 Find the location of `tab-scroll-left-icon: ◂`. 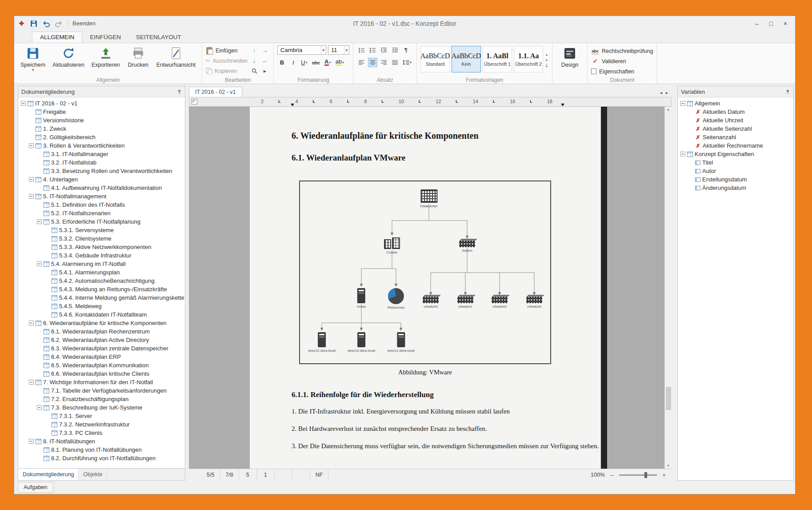

tab-scroll-left-icon: ◂ is located at coordinates (661, 92).